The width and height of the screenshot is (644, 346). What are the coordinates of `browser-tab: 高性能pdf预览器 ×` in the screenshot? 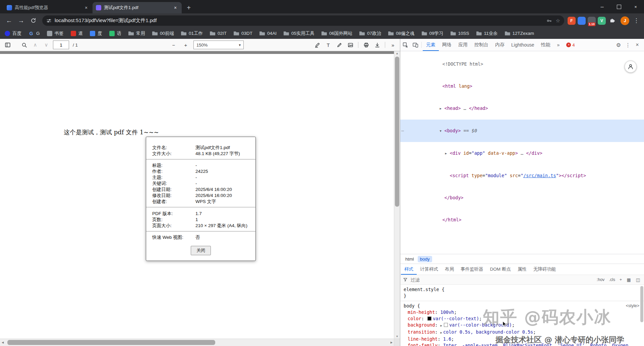 It's located at (48, 8).